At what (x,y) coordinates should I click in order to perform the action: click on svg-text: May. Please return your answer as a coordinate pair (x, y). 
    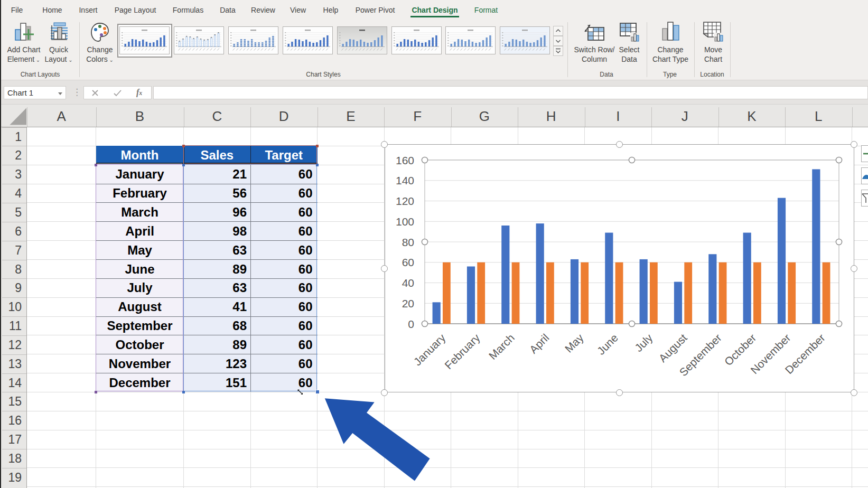
    Looking at the image, I should click on (575, 343).